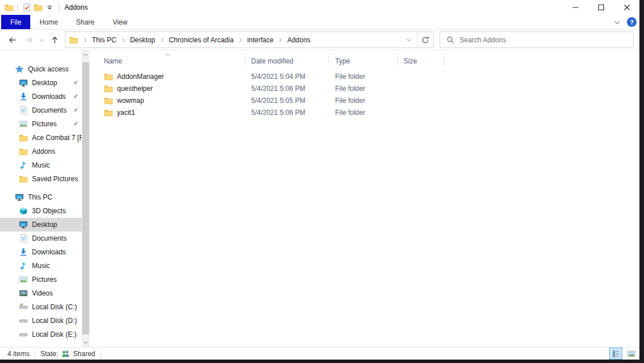 This screenshot has width=644, height=363. Describe the element at coordinates (143, 40) in the screenshot. I see `breadcrumb-desktop: Desktop` at that location.